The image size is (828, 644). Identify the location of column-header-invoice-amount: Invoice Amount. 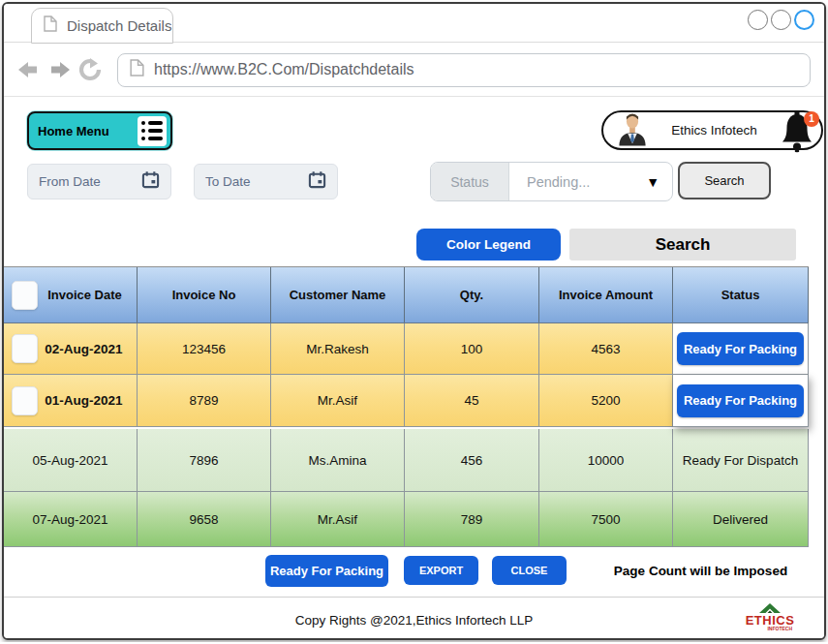
(606, 294).